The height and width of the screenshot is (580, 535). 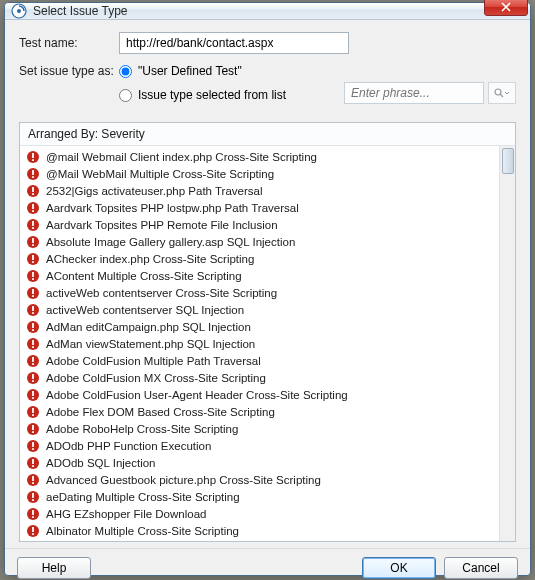 I want to click on cancel-button: Cancel, so click(x=481, y=568).